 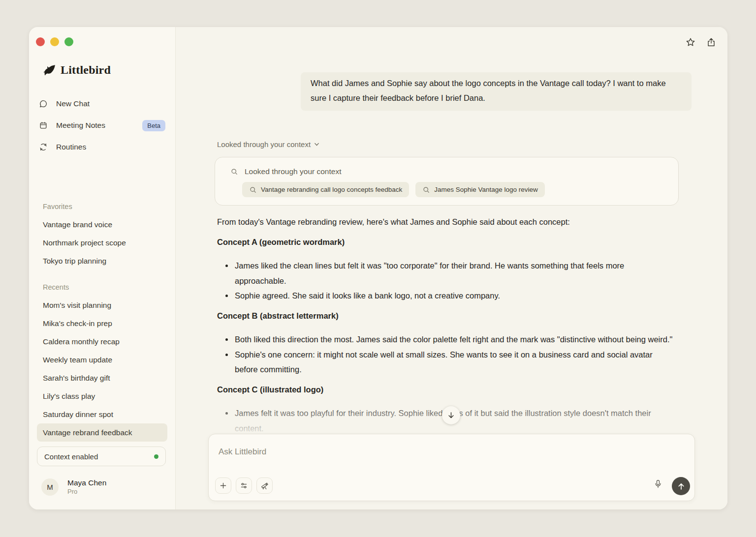 What do you see at coordinates (102, 147) in the screenshot?
I see `sidebar-item-routines: Routines` at bounding box center [102, 147].